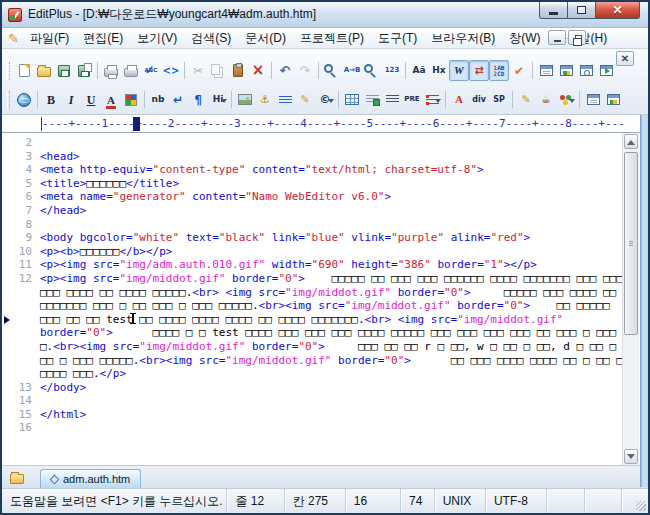 This screenshot has width=650, height=515. What do you see at coordinates (526, 100) in the screenshot?
I see `script-edit-button: ✎` at bounding box center [526, 100].